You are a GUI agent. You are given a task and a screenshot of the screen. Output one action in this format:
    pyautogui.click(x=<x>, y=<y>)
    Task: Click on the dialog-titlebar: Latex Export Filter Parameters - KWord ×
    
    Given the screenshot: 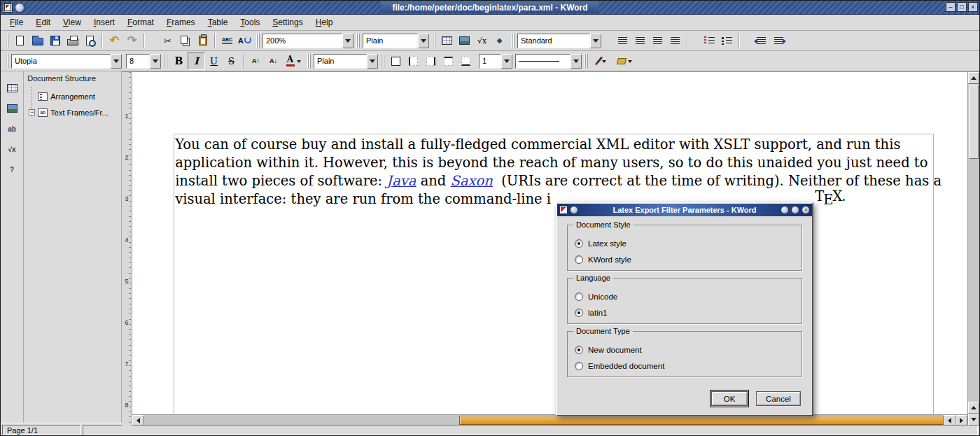 What is the action you would take?
    pyautogui.click(x=685, y=210)
    